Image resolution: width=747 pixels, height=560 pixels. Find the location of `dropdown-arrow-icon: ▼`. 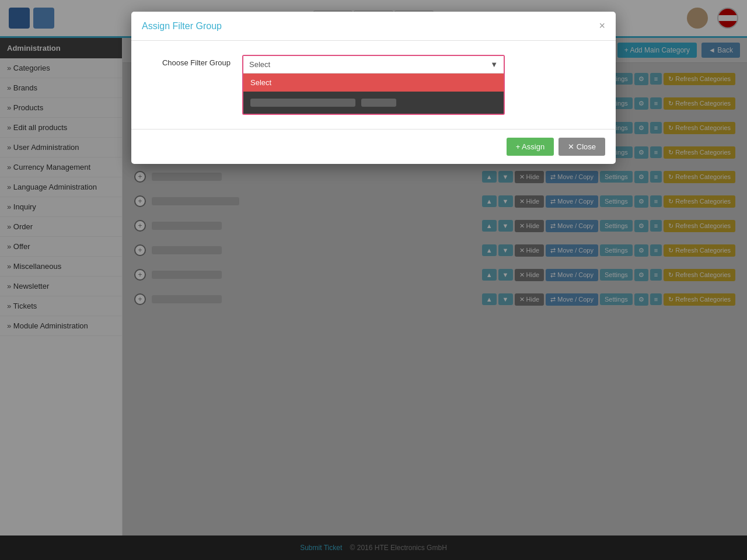

dropdown-arrow-icon: ▼ is located at coordinates (494, 64).